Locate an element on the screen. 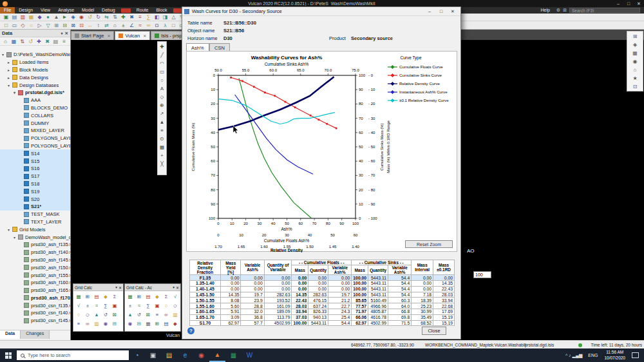  table-row: 1.35-1.400.000.000.000.000.000.00100.005… is located at coordinates (322, 283).